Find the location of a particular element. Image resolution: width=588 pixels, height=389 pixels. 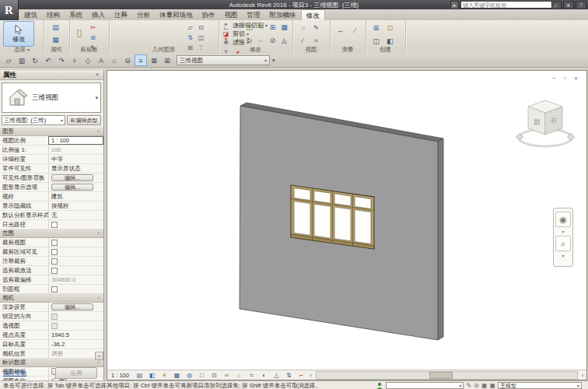

open-icon: ▱ is located at coordinates (9, 61).